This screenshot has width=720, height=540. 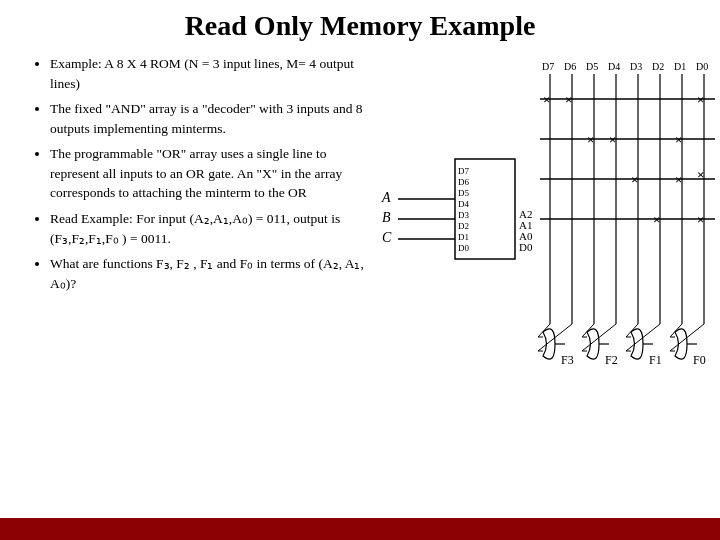 What do you see at coordinates (360, 26) in the screenshot?
I see `page-title: Read Only Memory Example` at bounding box center [360, 26].